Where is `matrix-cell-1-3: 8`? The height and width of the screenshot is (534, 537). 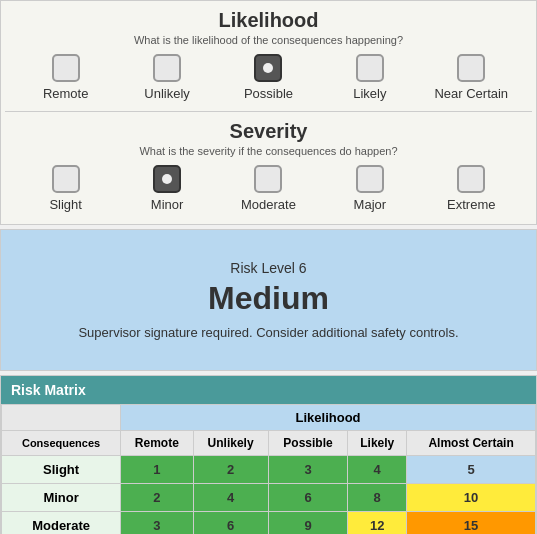
matrix-cell-1-3: 8 is located at coordinates (378, 498).